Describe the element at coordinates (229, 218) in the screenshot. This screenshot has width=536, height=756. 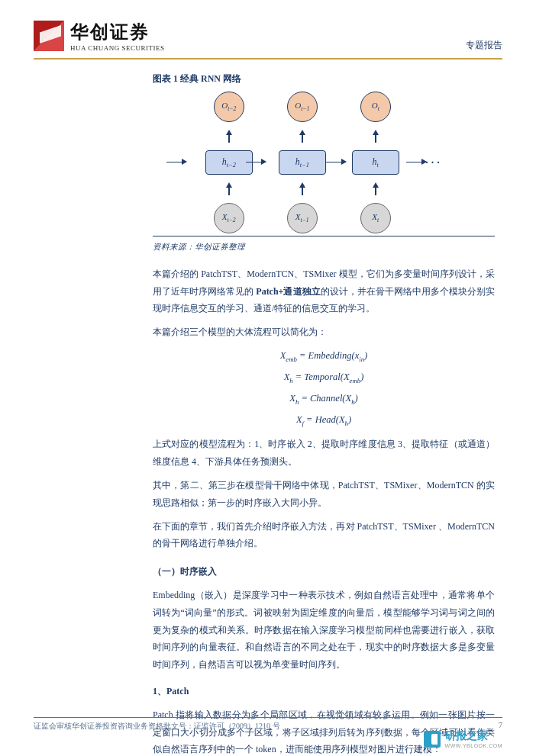
I see `input-node: Xt−2` at that location.